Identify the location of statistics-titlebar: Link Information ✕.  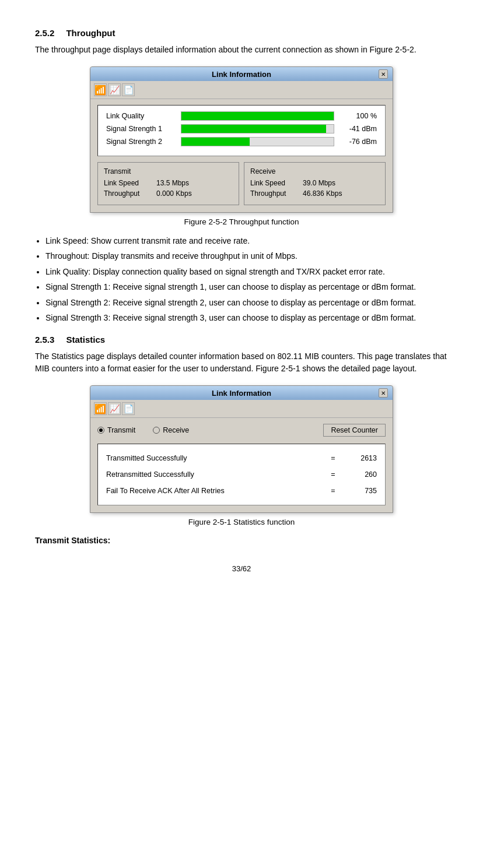
(242, 393).